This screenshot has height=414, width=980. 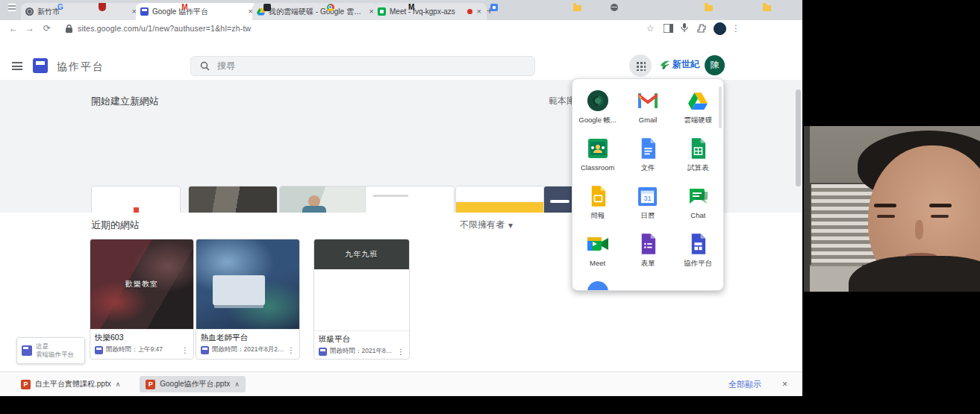 What do you see at coordinates (648, 204) in the screenshot?
I see `app-item-calendar: 31 日曆` at bounding box center [648, 204].